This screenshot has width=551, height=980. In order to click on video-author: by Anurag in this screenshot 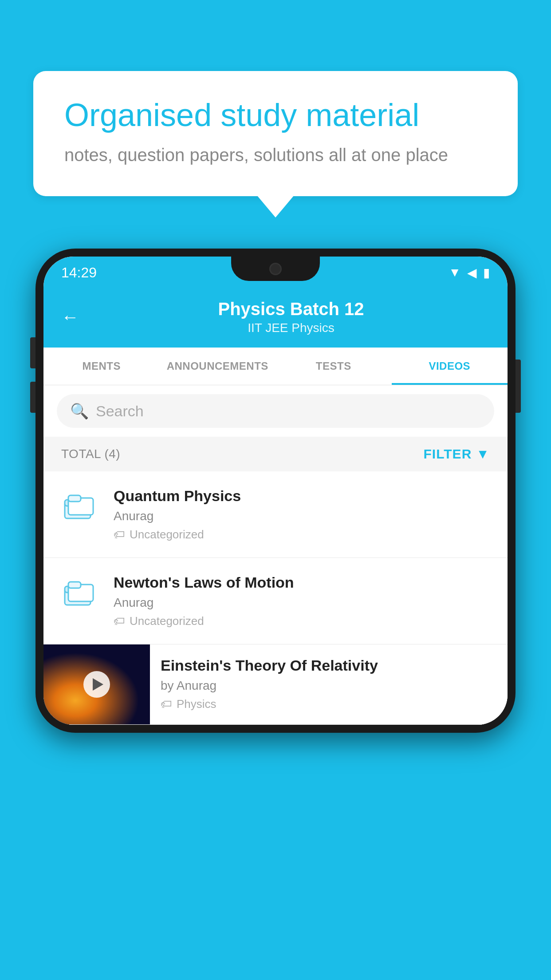, I will do `click(329, 686)`.